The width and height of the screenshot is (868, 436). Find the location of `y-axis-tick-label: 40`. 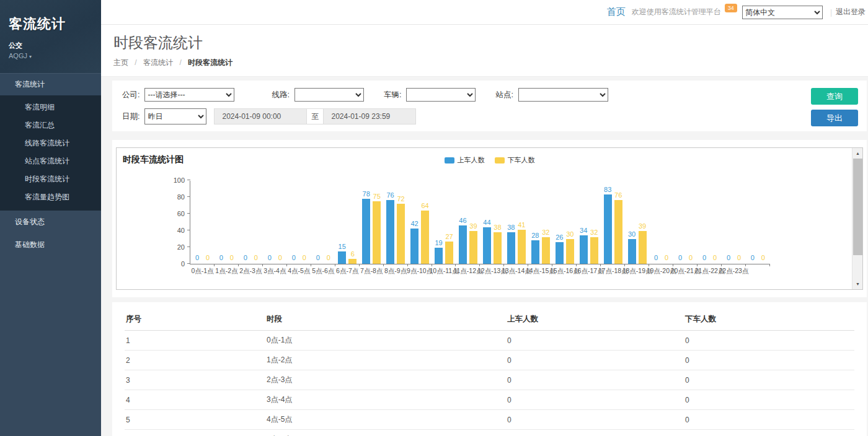

y-axis-tick-label: 40 is located at coordinates (181, 230).